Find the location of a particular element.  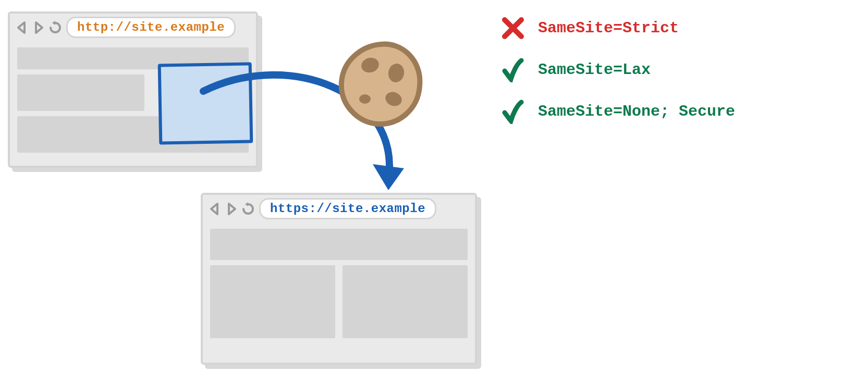

cross-site-link-box is located at coordinates (205, 103).